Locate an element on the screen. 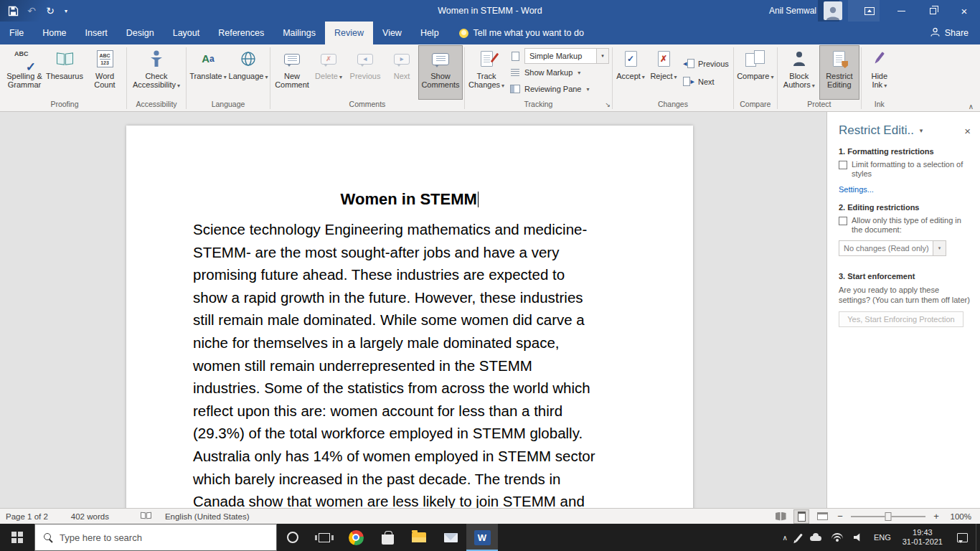 This screenshot has height=551, width=980. allow-editing-checkbox is located at coordinates (843, 221).